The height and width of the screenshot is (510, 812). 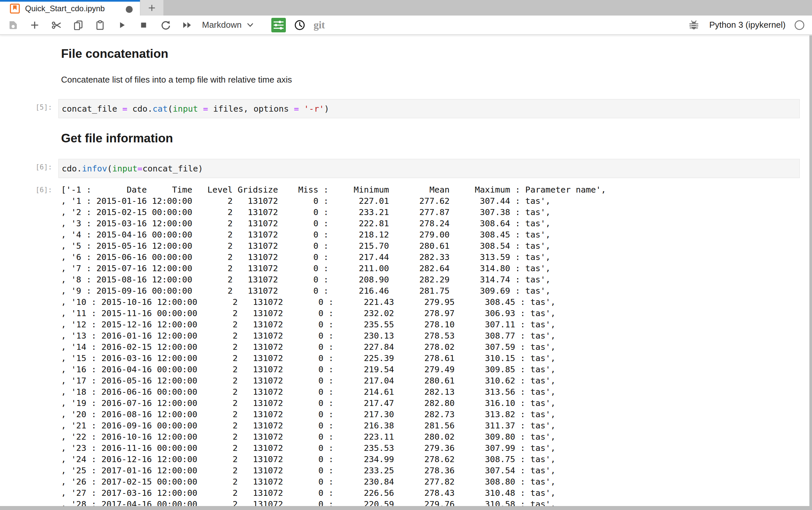 What do you see at coordinates (300, 25) in the screenshot?
I see `execute-time-button` at bounding box center [300, 25].